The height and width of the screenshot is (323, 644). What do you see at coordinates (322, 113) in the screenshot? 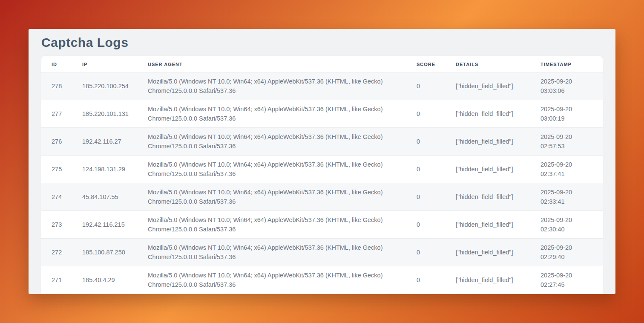
I see `table-row: 277185.220.101.131Mozilla/5.0 (Windows N…` at bounding box center [322, 113].